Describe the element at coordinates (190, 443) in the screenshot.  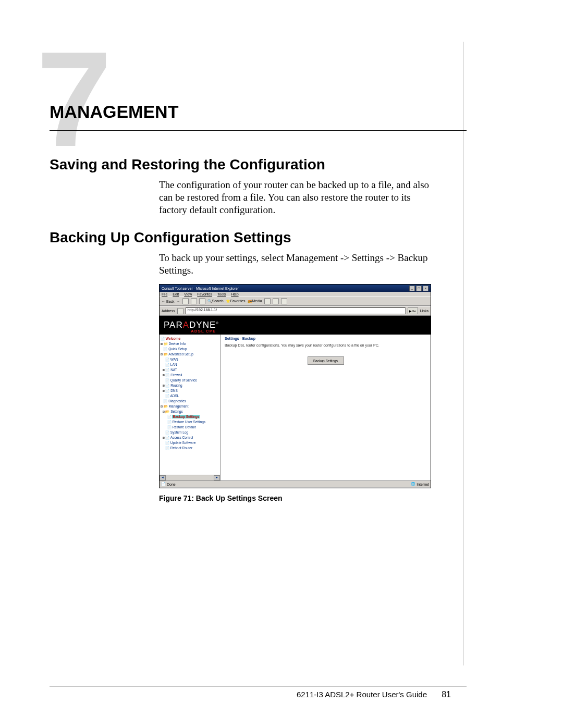
I see `nav-update-software: 📄 Update Software` at that location.